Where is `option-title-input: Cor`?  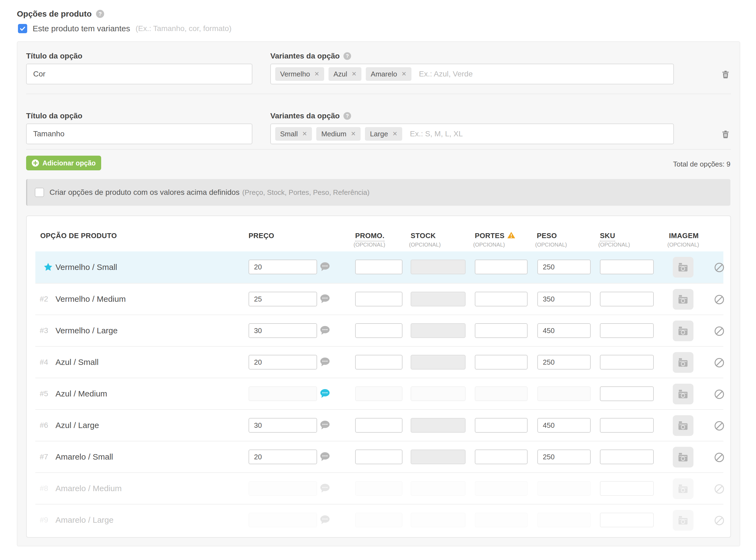
option-title-input: Cor is located at coordinates (139, 74).